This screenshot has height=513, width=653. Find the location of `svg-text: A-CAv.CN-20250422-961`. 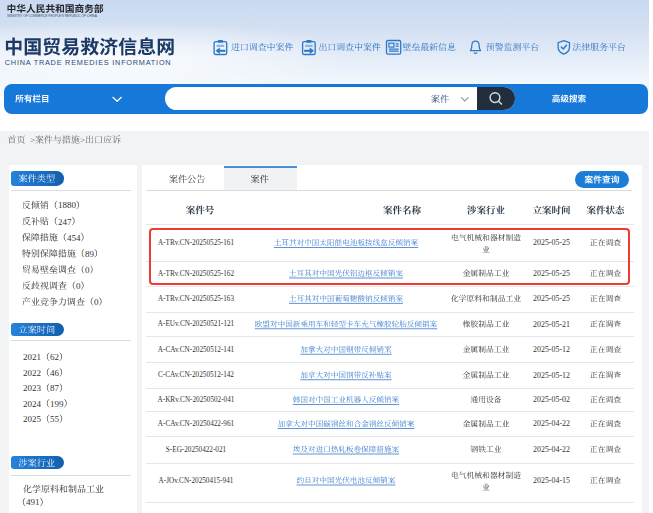

svg-text: A-CAv.CN-20250422-961 is located at coordinates (196, 424).